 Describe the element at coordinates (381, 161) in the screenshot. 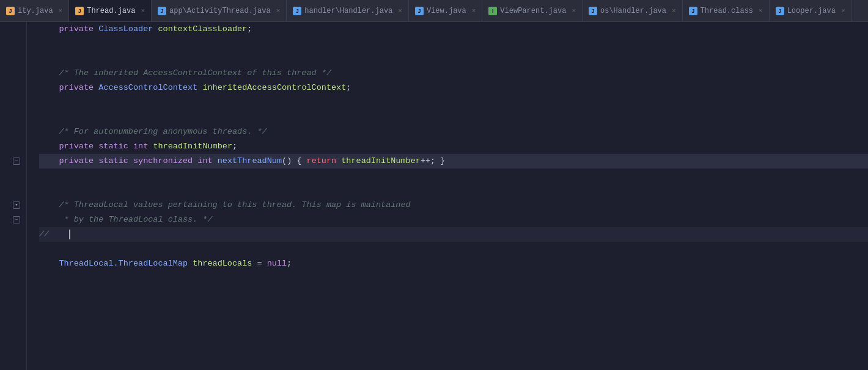

I see `var-threadinitnumber2: threadInitNumber` at that location.